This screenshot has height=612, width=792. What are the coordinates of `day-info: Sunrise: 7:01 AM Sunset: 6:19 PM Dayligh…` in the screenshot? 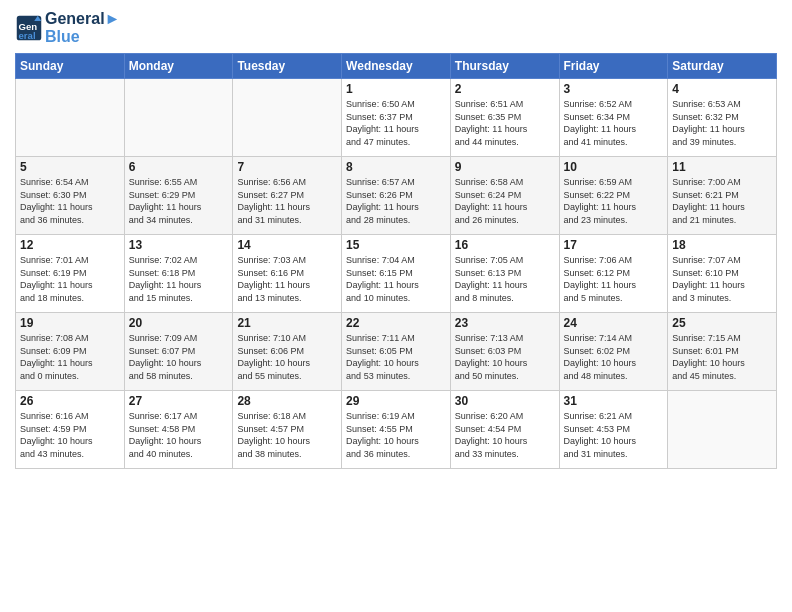 It's located at (70, 279).